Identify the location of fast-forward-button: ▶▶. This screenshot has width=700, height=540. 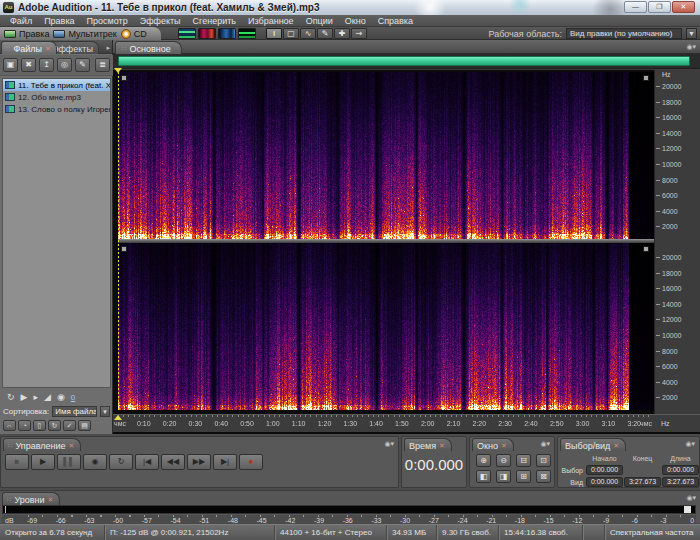
(199, 462).